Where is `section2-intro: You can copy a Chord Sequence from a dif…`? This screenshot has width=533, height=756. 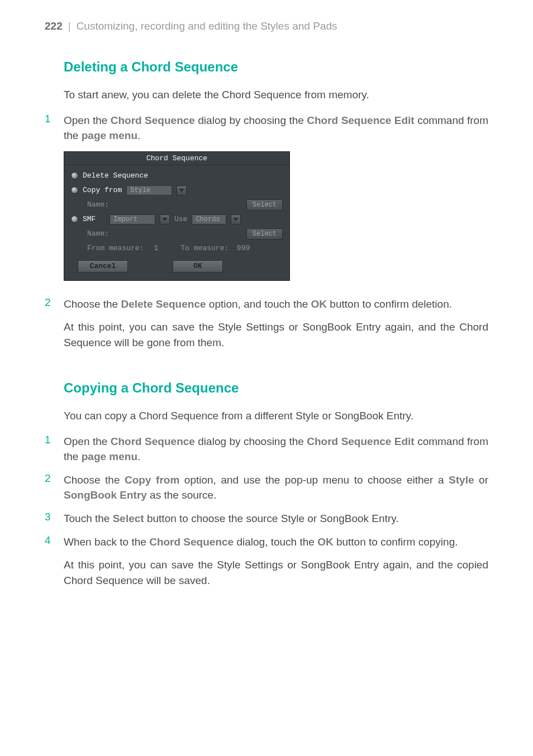 section2-intro: You can copy a Chord Sequence from a dif… is located at coordinates (276, 416).